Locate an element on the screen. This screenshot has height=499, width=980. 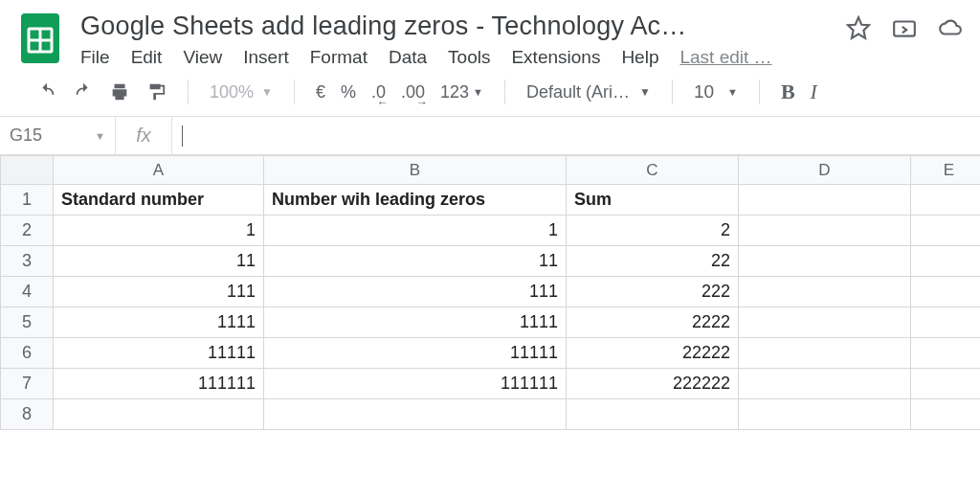
cell-D2 is located at coordinates (825, 231).